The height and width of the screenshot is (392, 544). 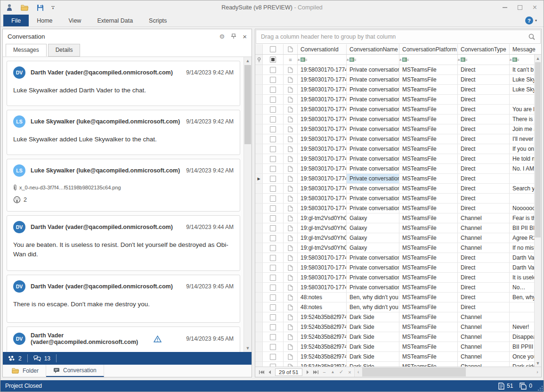 What do you see at coordinates (270, 372) in the screenshot?
I see `pager-prev-button` at bounding box center [270, 372].